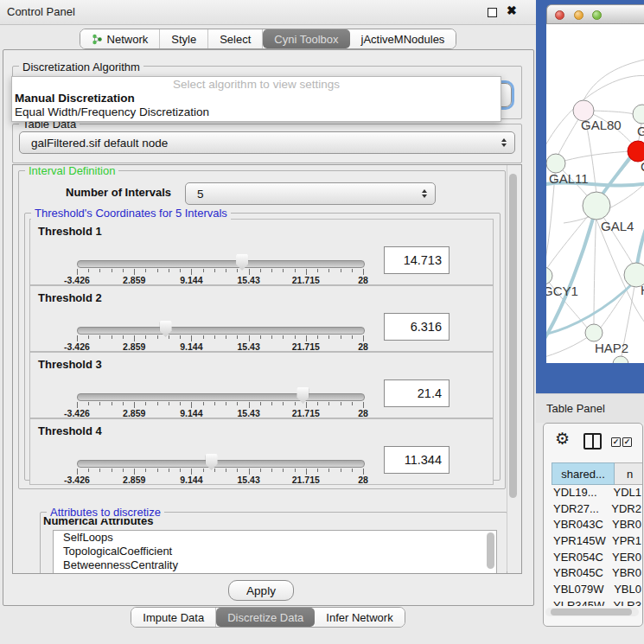 The height and width of the screenshot is (644, 644). What do you see at coordinates (581, 526) in the screenshot?
I see `cell-shared-name: YBR043C` at bounding box center [581, 526].